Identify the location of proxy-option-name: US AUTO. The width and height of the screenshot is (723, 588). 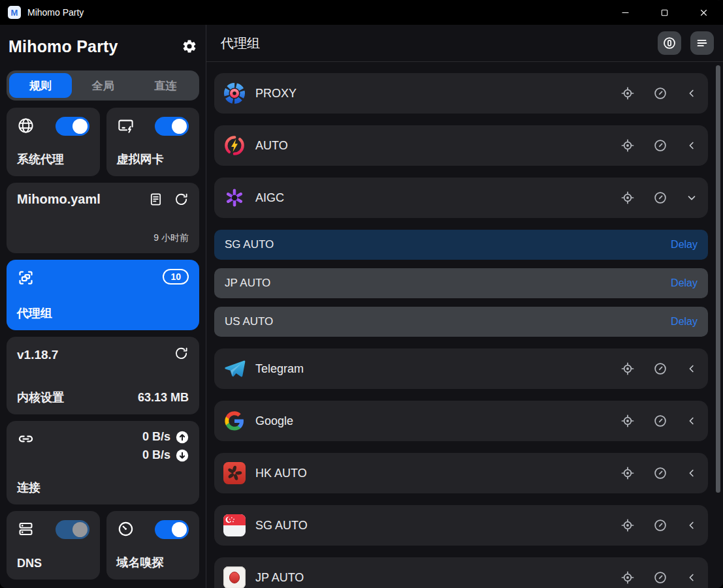
(249, 322).